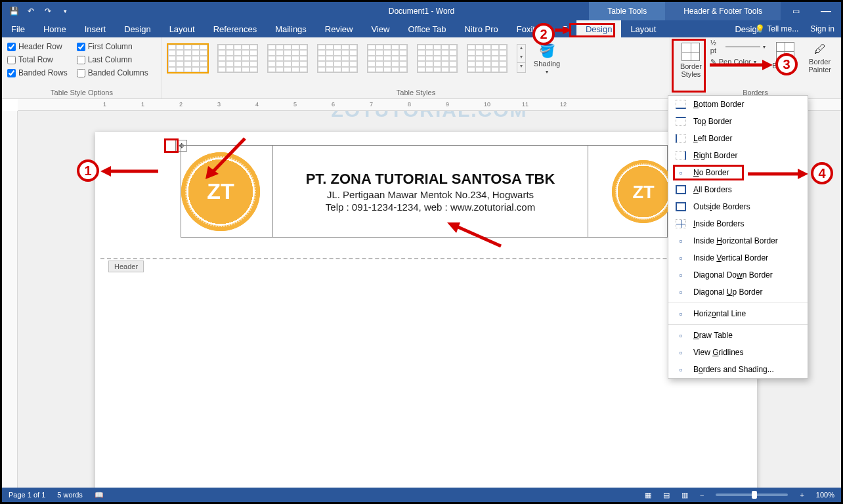 The height and width of the screenshot is (504, 843). Describe the element at coordinates (643, 192) in the screenshot. I see `logo-badge: ZT` at that location.